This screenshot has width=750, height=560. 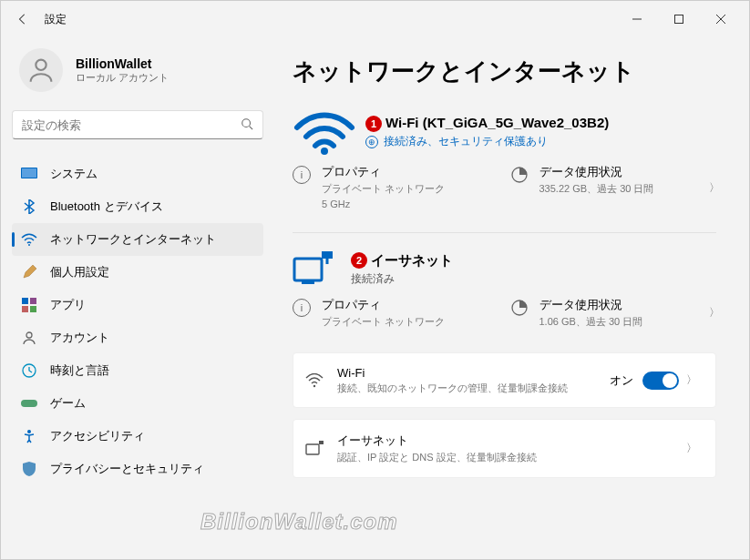 I want to click on wifi-big-icon, so click(x=324, y=132).